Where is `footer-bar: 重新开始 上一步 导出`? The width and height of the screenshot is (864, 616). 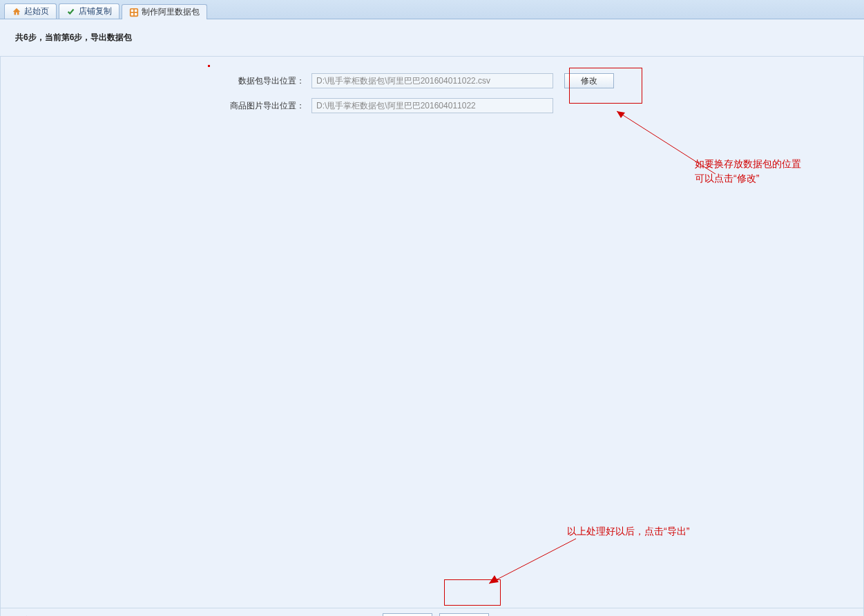 footer-bar: 重新开始 上一步 导出 is located at coordinates (432, 612).